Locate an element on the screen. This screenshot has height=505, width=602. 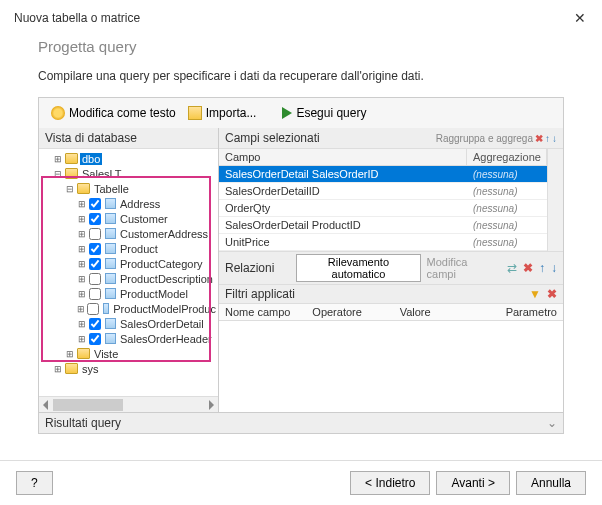
col-aggregazione: Aggregazione is located at coordinates (507, 157).